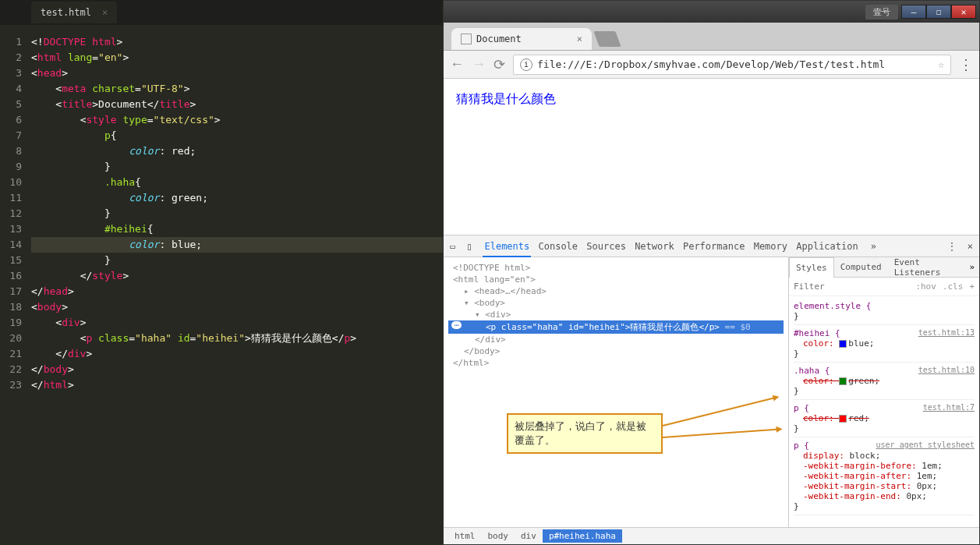 This screenshot has width=980, height=545. I want to click on window-minimize-button: —, so click(914, 12).